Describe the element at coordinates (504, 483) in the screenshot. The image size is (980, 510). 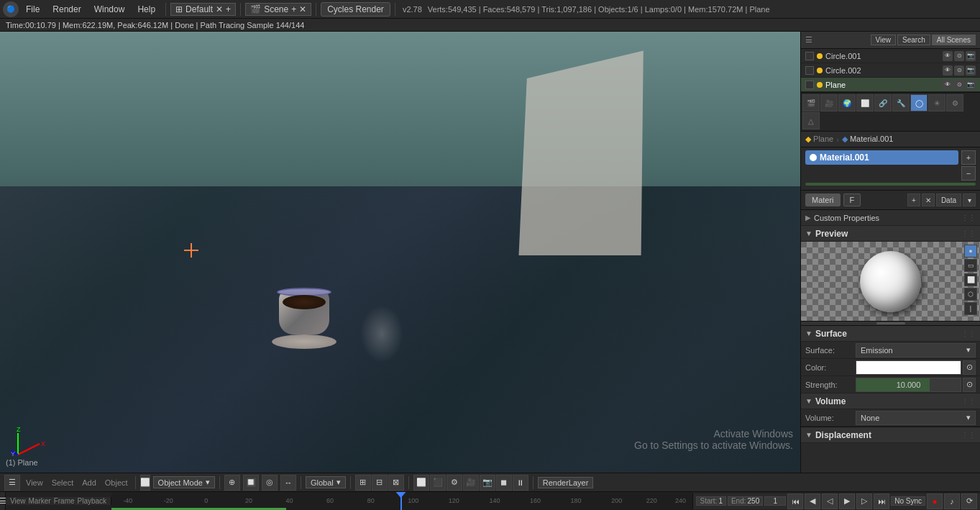
I see `view-icon-6: ◼` at that location.